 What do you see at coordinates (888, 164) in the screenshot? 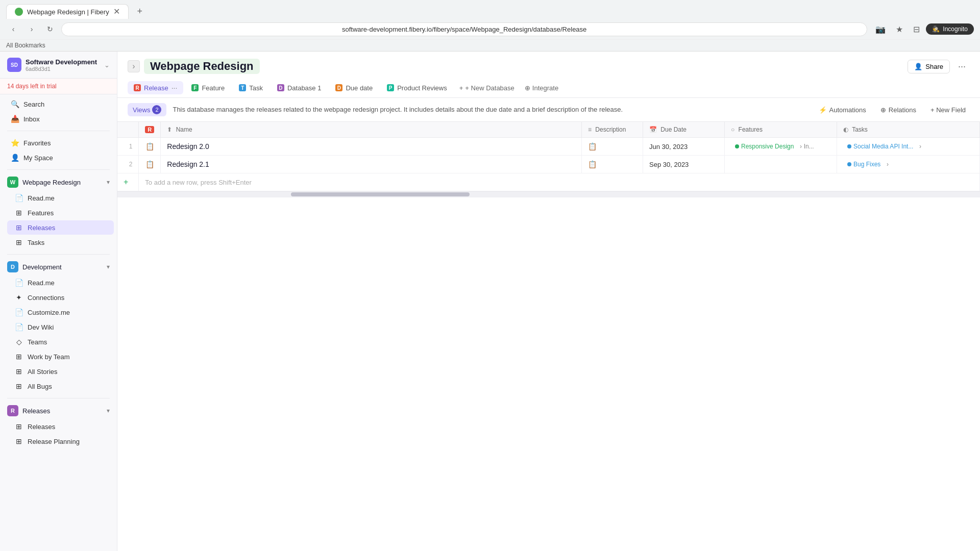
I see `row-2-task-arrow: ›` at bounding box center [888, 164].